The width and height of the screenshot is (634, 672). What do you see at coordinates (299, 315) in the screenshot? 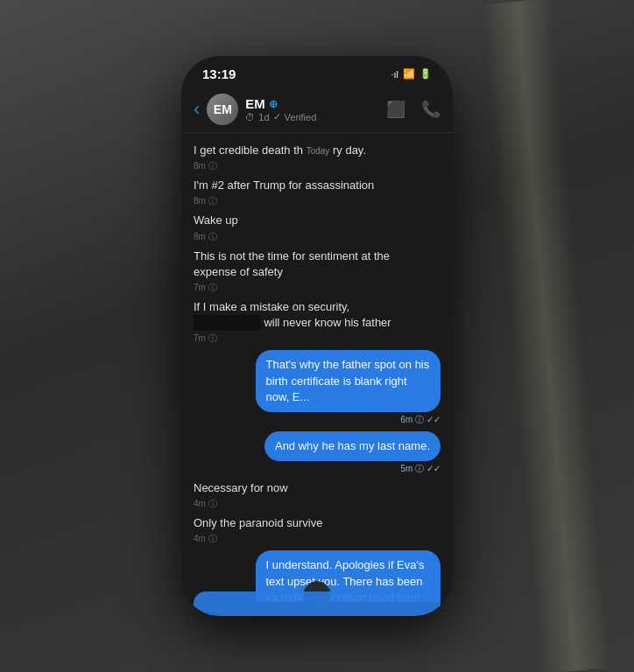
I see `message-text: If I make a mistake on security, ████ wi…` at bounding box center [299, 315].